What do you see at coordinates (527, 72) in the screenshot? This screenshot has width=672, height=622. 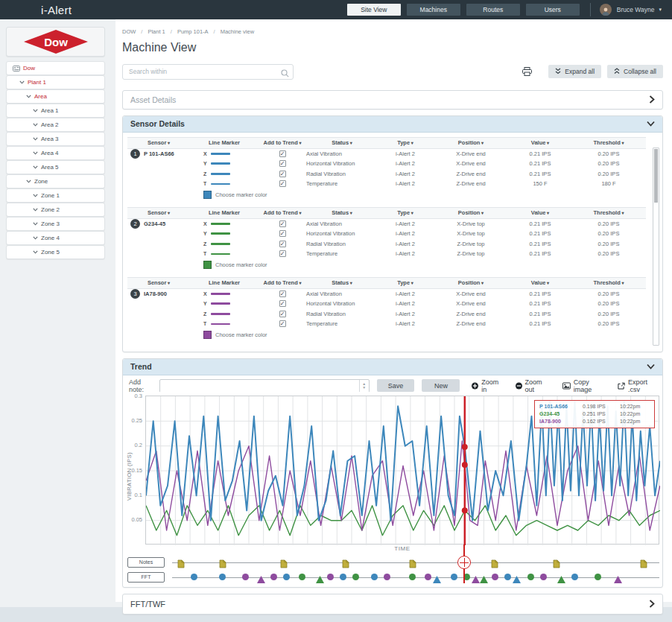 I see `print-button` at bounding box center [527, 72].